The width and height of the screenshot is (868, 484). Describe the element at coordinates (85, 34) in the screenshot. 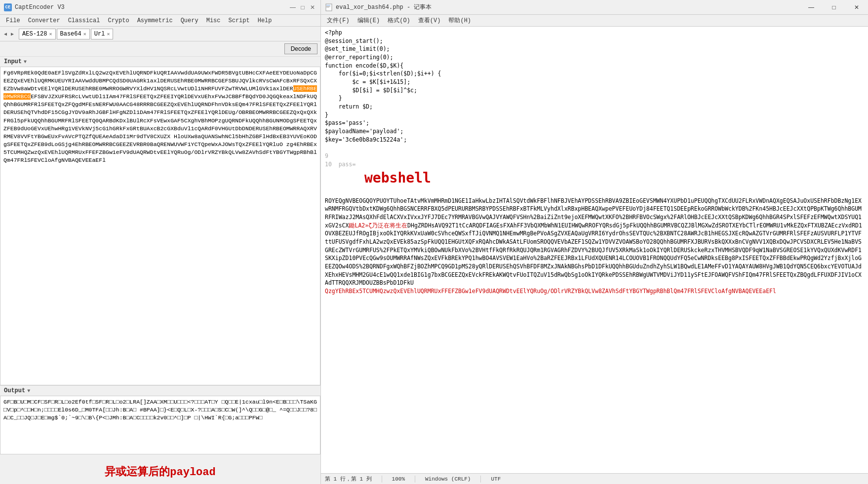

I see `tab-base64-close: ✕` at that location.